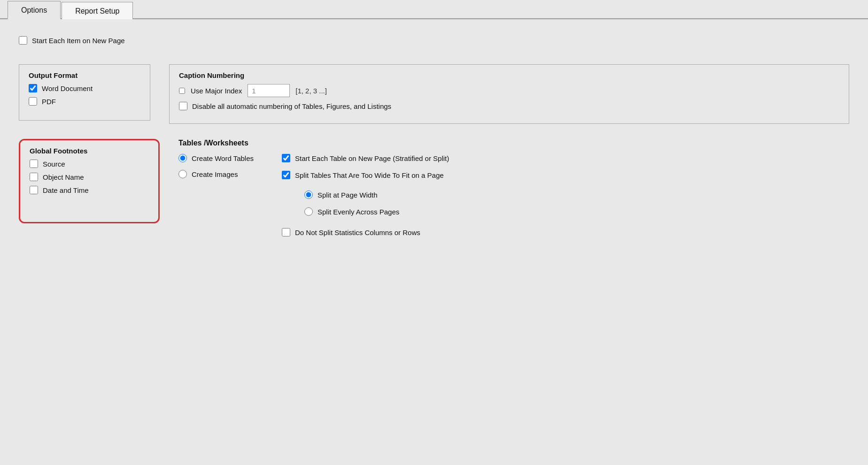  I want to click on split-page-width-radio, so click(309, 195).